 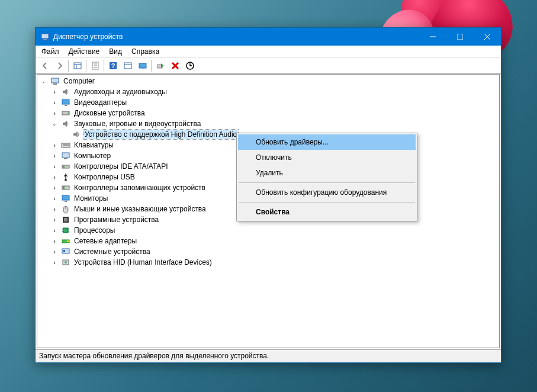 I want to click on context-menu-item: Обновить конфигурацию оборудования, so click(x=327, y=192).